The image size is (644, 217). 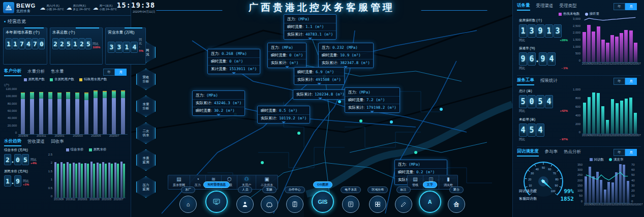 What do you see at coordinates (11, 96) in the screenshot?
I see `y-tick: 100,000` at bounding box center [11, 96].